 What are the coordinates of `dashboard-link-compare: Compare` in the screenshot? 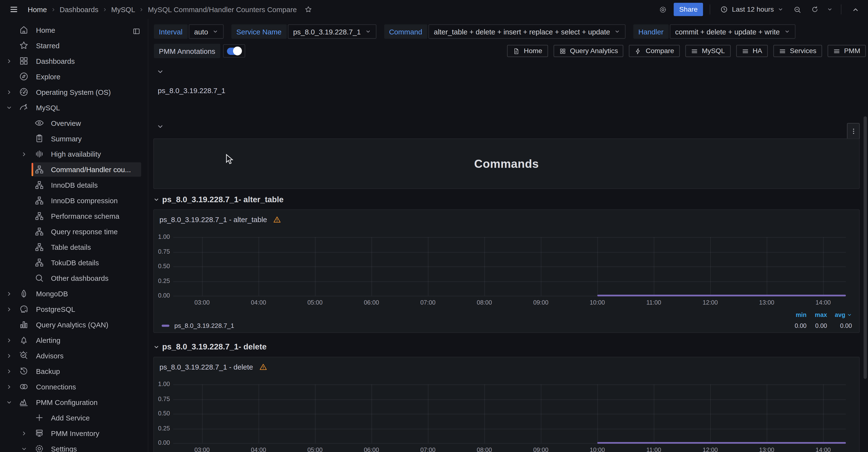 It's located at (654, 51).